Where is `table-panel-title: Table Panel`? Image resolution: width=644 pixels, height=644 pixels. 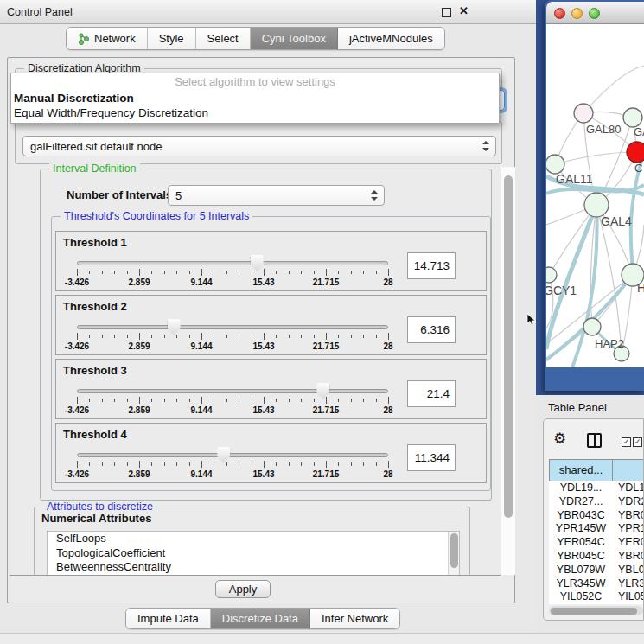
table-panel-title: Table Panel is located at coordinates (577, 408).